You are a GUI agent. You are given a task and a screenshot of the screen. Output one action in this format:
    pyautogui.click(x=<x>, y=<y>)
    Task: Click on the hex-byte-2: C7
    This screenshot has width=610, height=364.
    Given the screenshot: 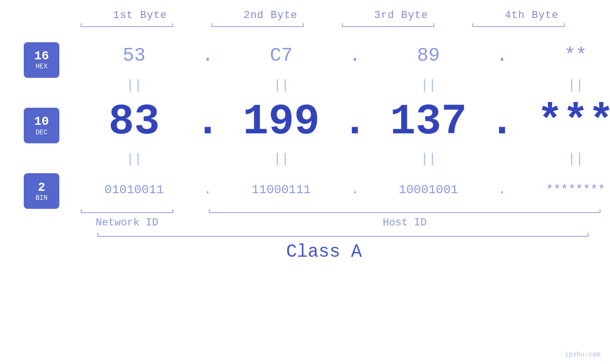 What is the action you would take?
    pyautogui.click(x=281, y=56)
    